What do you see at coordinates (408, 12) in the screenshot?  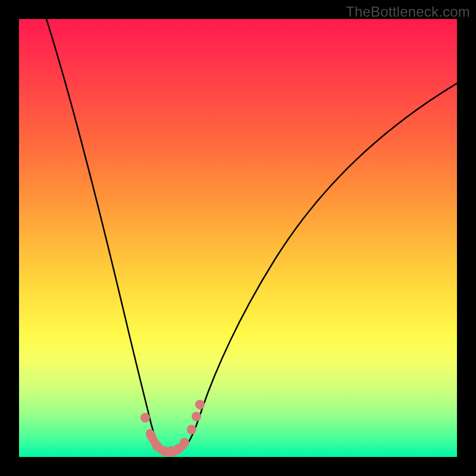 I see `watermark-text: TheBottleneck.com` at bounding box center [408, 12].